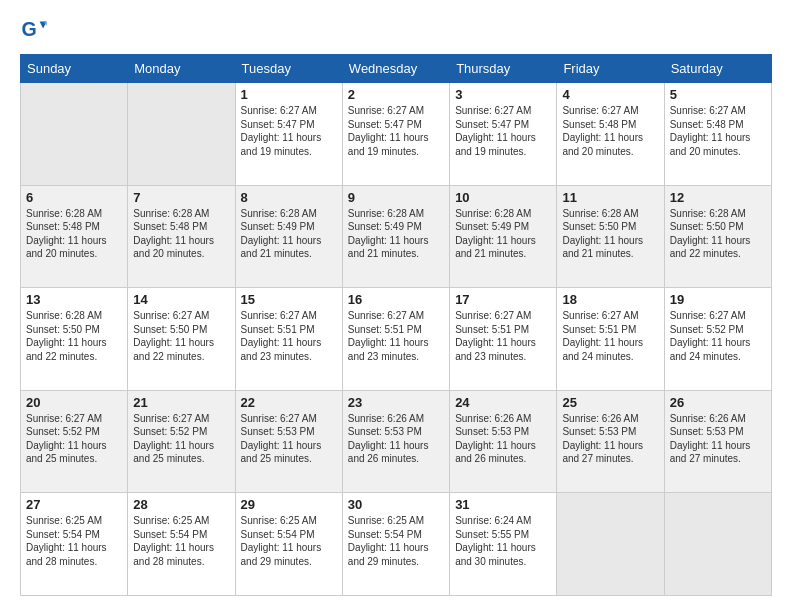 The height and width of the screenshot is (612, 792). What do you see at coordinates (35, 30) in the screenshot?
I see `logo: G` at bounding box center [35, 30].